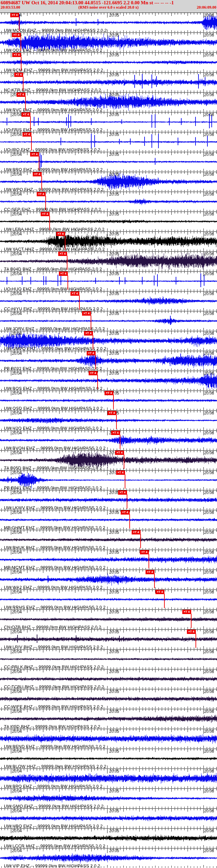 This screenshot has width=217, height=868. Describe the element at coordinates (54, 687) in the screenshot. I see `station-label: CC TCBU BHZ -- 99999.0km BW HIGHPASS 2.0…` at that location.